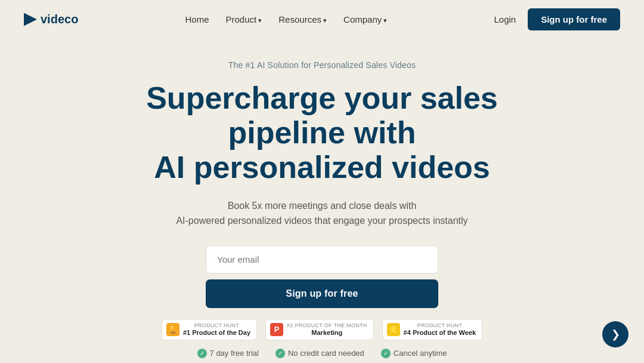 The image size is (644, 363). I want to click on hero-subtitle: The #1 AI Solution for Personalized Sale…, so click(322, 65).